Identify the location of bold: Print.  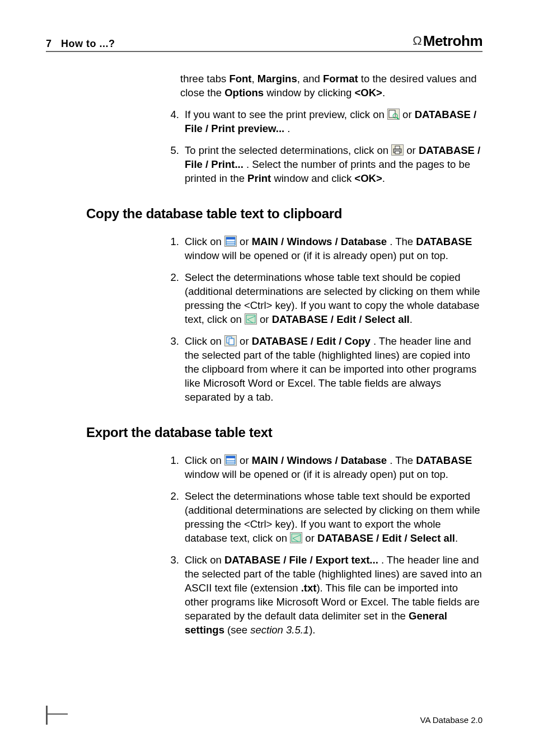
(259, 178).